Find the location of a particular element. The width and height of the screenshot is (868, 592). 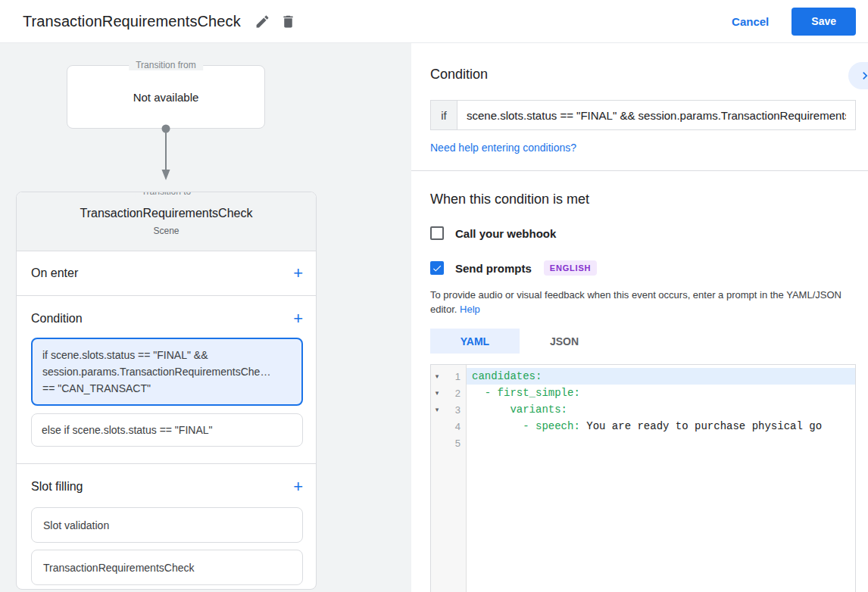

transition-from-label: Transition from is located at coordinates (166, 65).